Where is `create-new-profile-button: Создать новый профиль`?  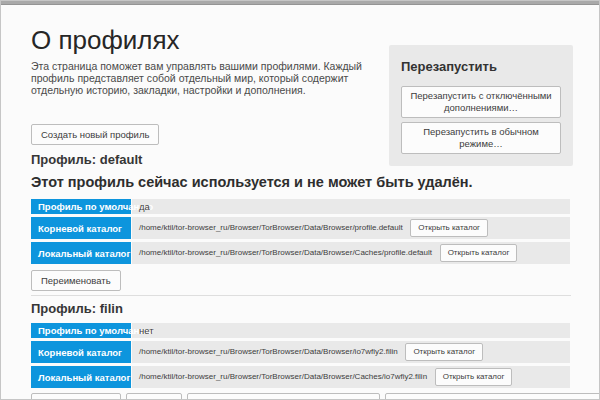
create-new-profile-button: Создать новый профиль is located at coordinates (95, 134).